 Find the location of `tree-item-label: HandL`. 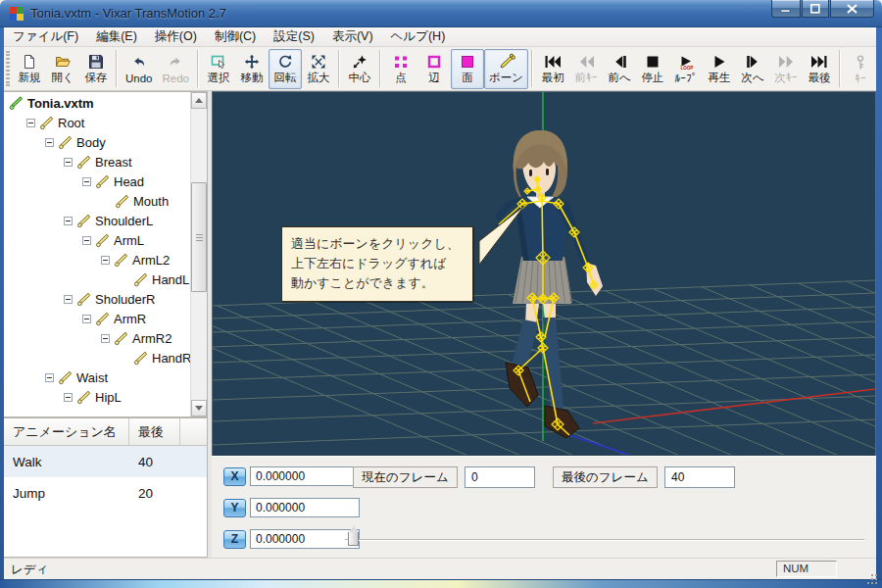

tree-item-label: HandL is located at coordinates (171, 280).